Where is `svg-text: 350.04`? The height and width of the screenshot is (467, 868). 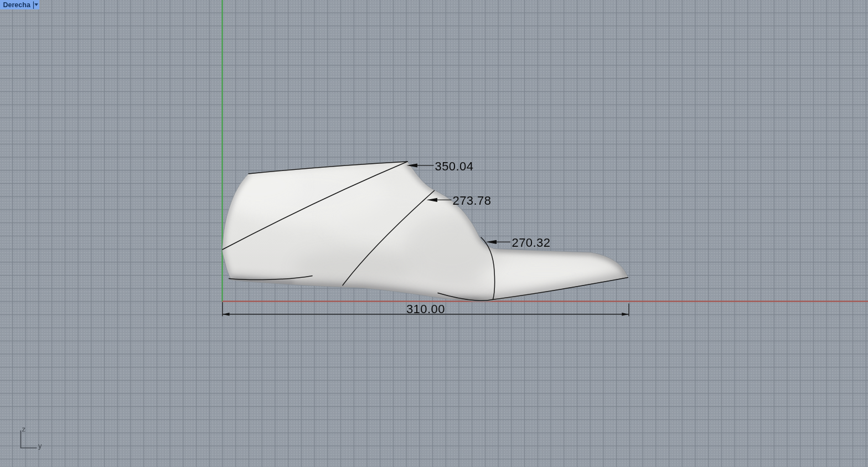 svg-text: 350.04 is located at coordinates (454, 166).